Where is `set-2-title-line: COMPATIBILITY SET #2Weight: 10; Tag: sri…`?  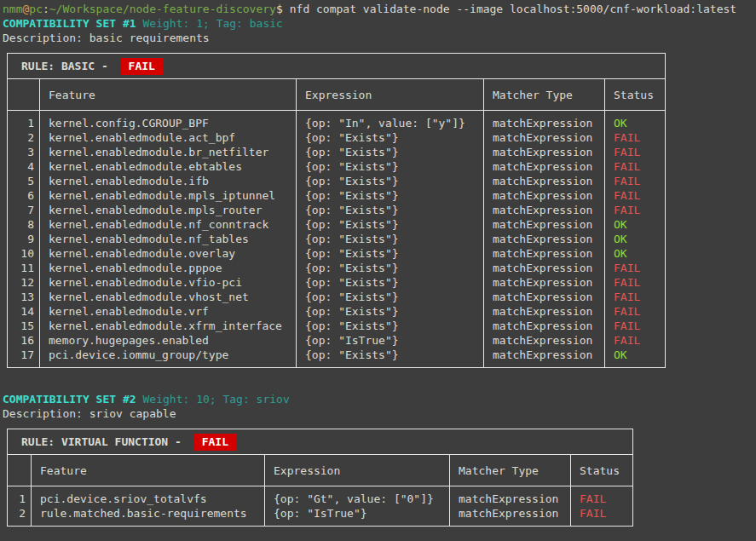
set-2-title-line: COMPATIBILITY SET #2Weight: 10; Tag: sri… is located at coordinates (379, 399).